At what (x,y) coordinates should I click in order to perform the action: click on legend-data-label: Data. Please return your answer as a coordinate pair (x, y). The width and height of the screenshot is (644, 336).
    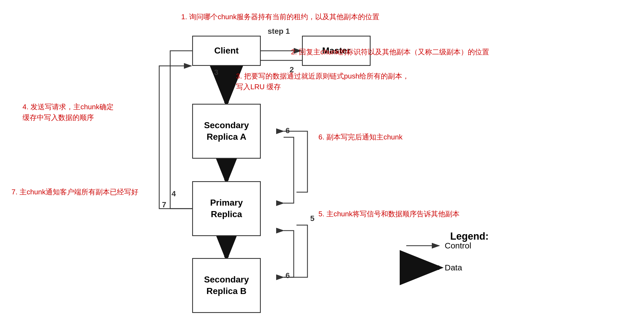
    Looking at the image, I should click on (453, 268).